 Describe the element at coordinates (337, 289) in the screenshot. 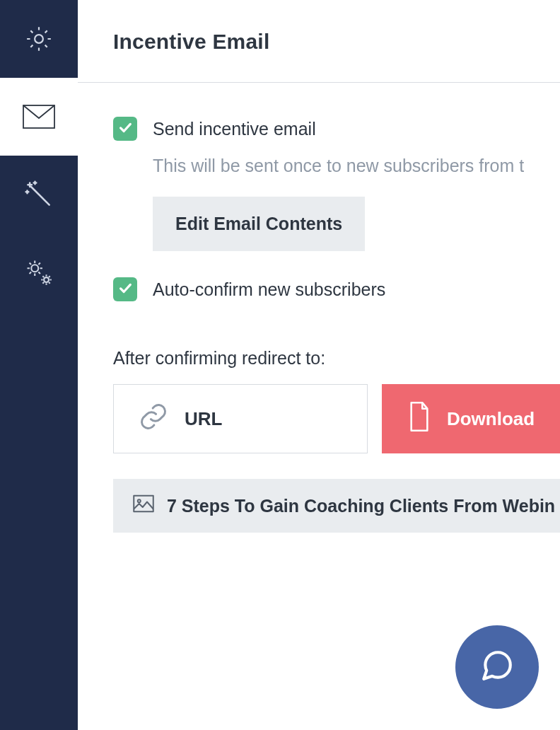

I see `option-auto-confirm: Auto-confirm new subscribers` at that location.